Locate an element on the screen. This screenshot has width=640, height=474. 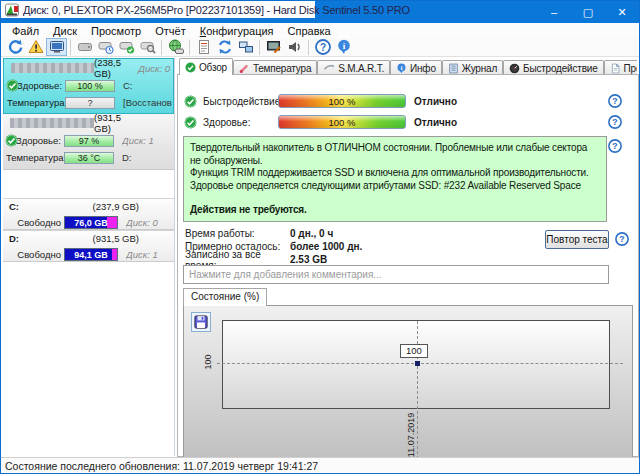
refresh-icon is located at coordinates (14, 47).